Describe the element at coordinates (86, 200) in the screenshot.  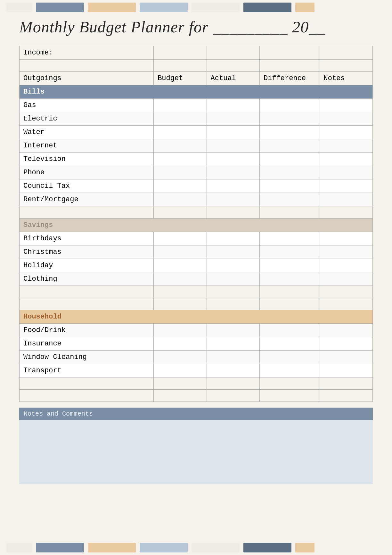
I see `label-rent-mortgage: Rent/Mortgage` at that location.